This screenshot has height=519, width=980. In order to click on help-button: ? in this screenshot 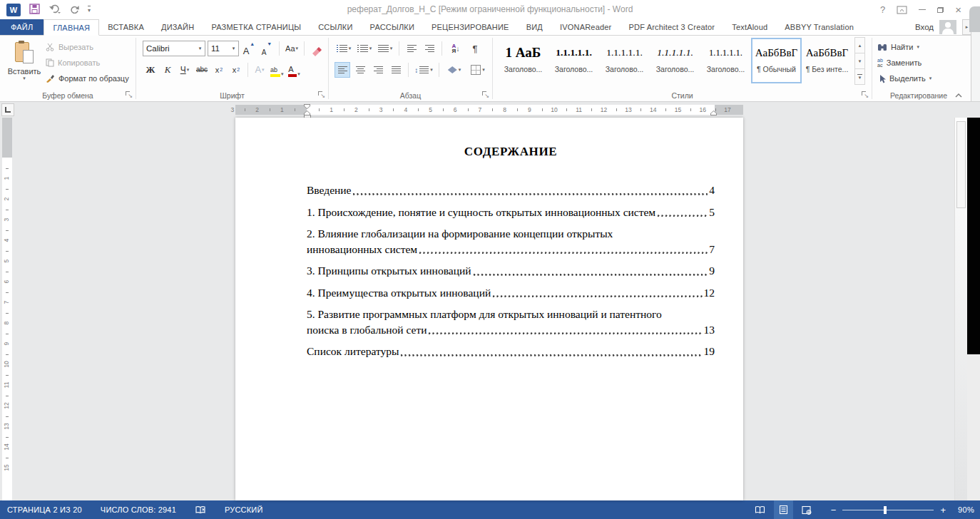, I will do `click(883, 10)`.